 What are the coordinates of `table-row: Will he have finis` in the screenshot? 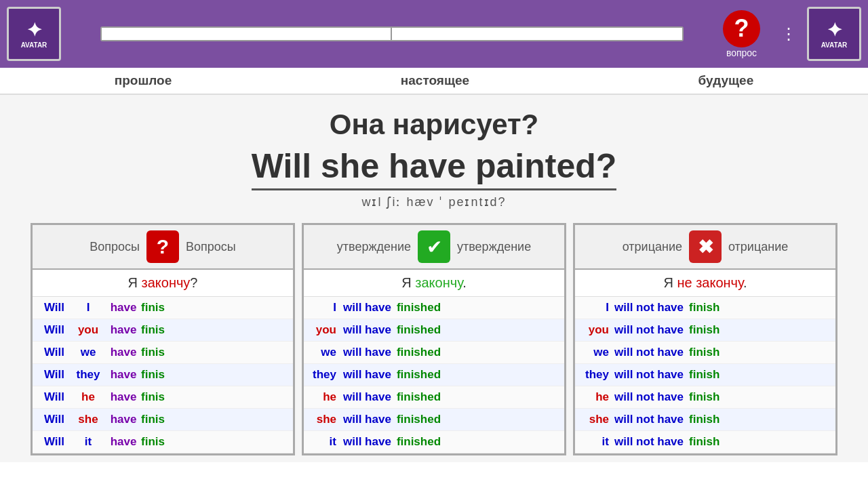 It's located at (163, 397).